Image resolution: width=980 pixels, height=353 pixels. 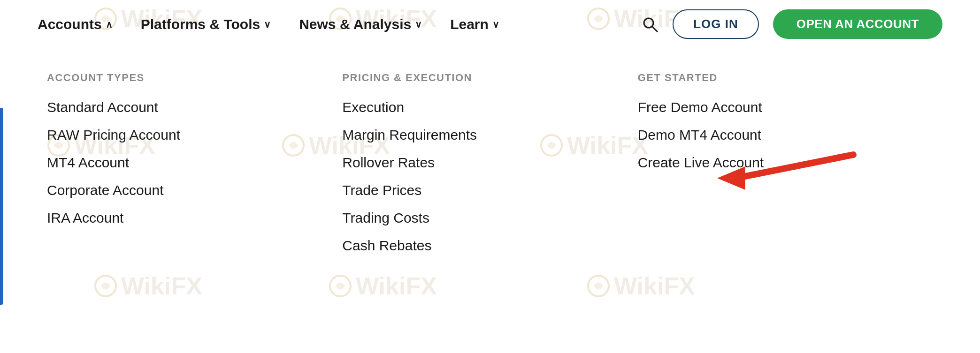 What do you see at coordinates (180, 135) in the screenshot?
I see `col1-item-1: RAW Pricing Account` at bounding box center [180, 135].